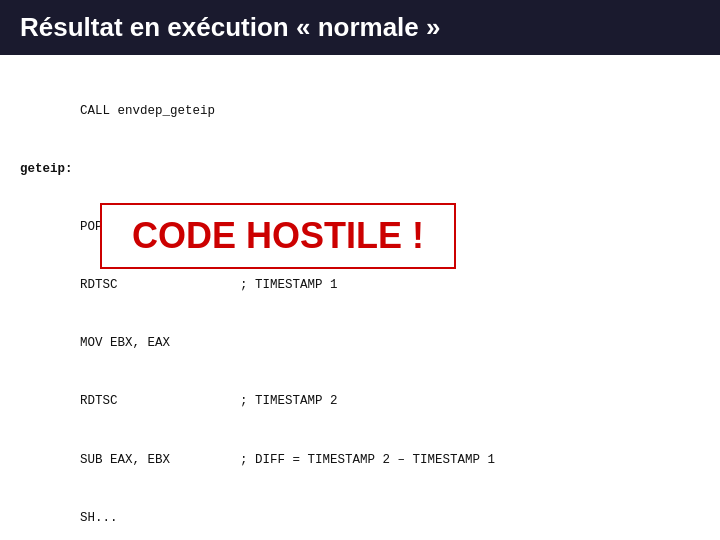 The width and height of the screenshot is (720, 540). I want to click on slide-title: Résultat en exécution « normale », so click(230, 27).